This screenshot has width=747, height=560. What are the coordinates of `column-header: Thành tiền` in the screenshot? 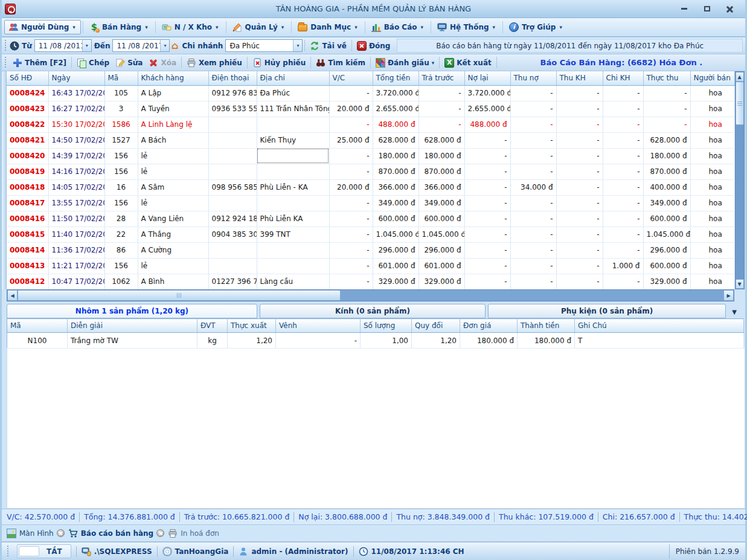 It's located at (546, 326).